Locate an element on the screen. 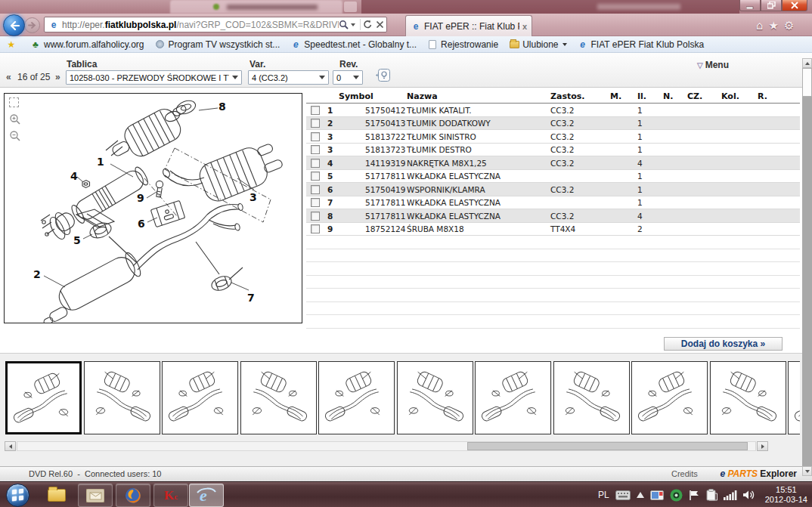 This screenshot has width=812, height=507. cell-symbol: 18752124 is located at coordinates (386, 229).